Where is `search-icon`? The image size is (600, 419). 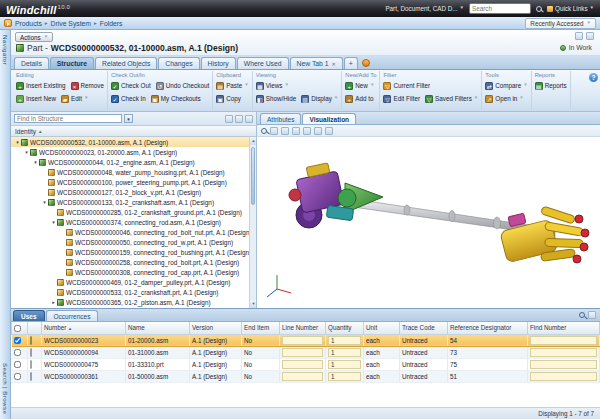 search-icon is located at coordinates (539, 9).